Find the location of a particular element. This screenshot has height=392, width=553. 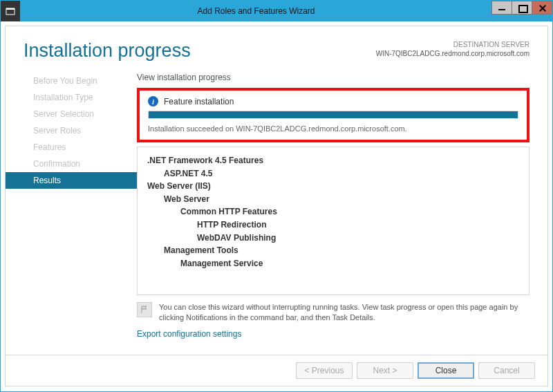

info-icon: i is located at coordinates (153, 101).